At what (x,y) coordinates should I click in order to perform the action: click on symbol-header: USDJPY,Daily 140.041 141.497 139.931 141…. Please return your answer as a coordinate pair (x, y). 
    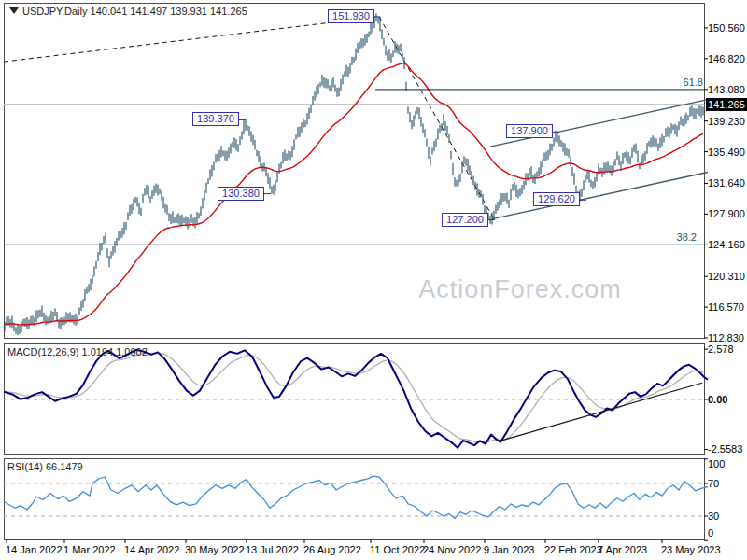
    Looking at the image, I should click on (134, 11).